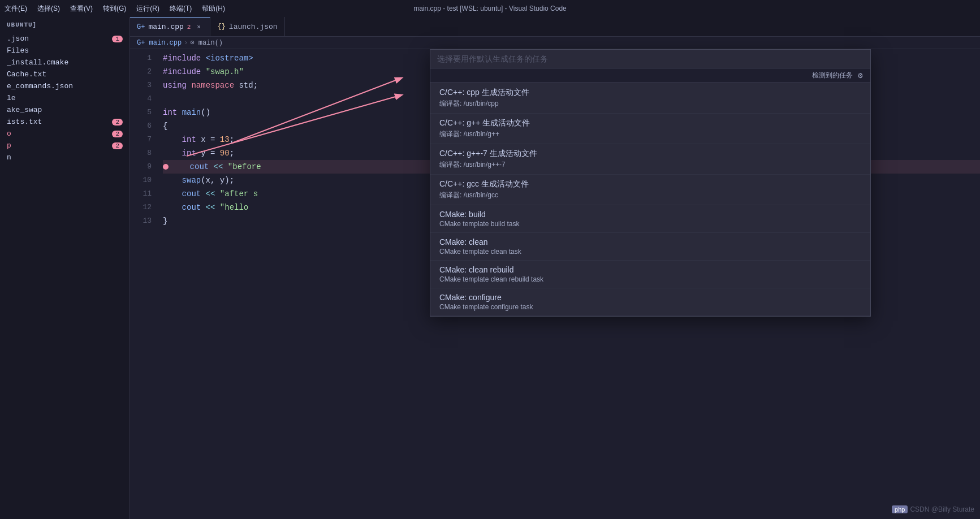 The image size is (980, 519). I want to click on cpp-tab-icon: G+, so click(141, 27).